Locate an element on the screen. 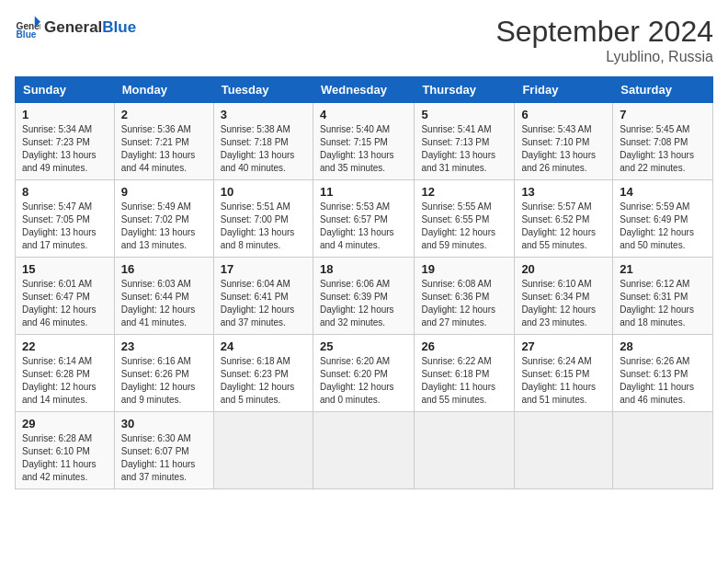 This screenshot has width=728, height=563. day-detail: Sunrise: 6:10 AMSunset: 6:34 PMDaylight:… is located at coordinates (563, 304).